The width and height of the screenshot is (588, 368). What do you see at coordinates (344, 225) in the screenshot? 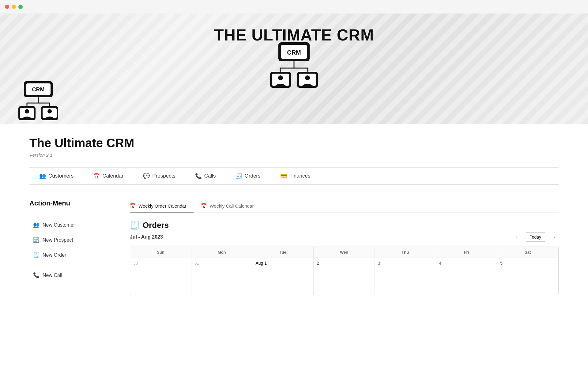
I see `calendar-section-header: 🧾 Orders` at bounding box center [344, 225].